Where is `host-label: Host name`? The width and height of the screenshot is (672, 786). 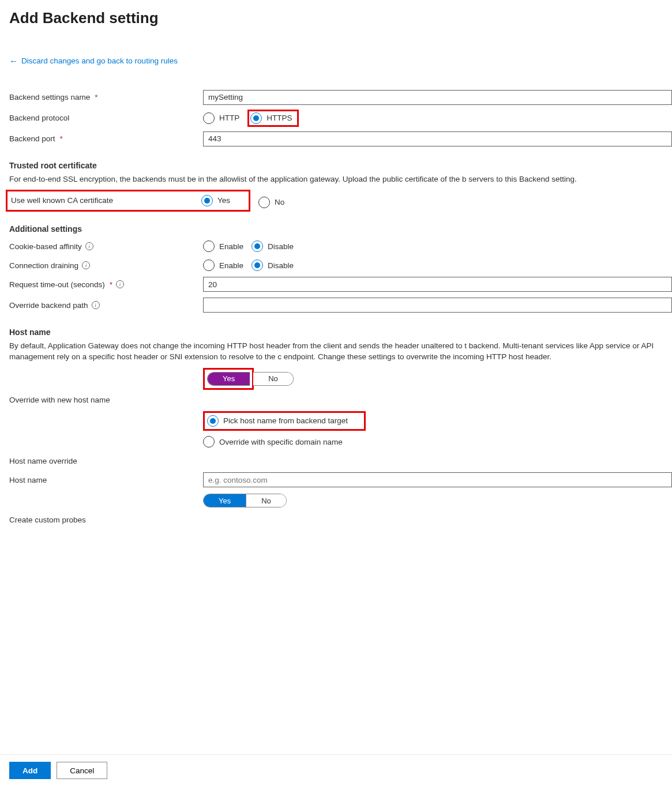
host-label: Host name is located at coordinates (106, 480).